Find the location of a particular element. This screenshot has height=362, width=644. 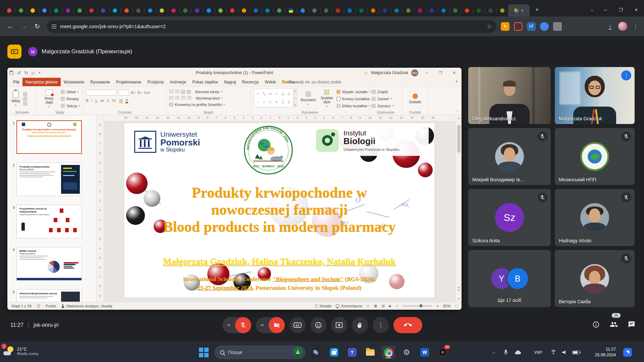

participant-tile-hadnagy: Hadnagy István is located at coordinates (595, 218).